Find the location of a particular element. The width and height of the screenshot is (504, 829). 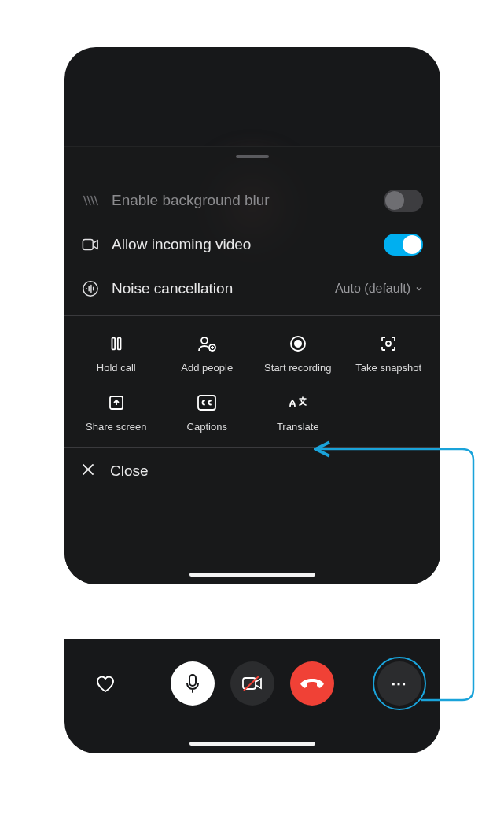

tile-label: Add people is located at coordinates (207, 368).